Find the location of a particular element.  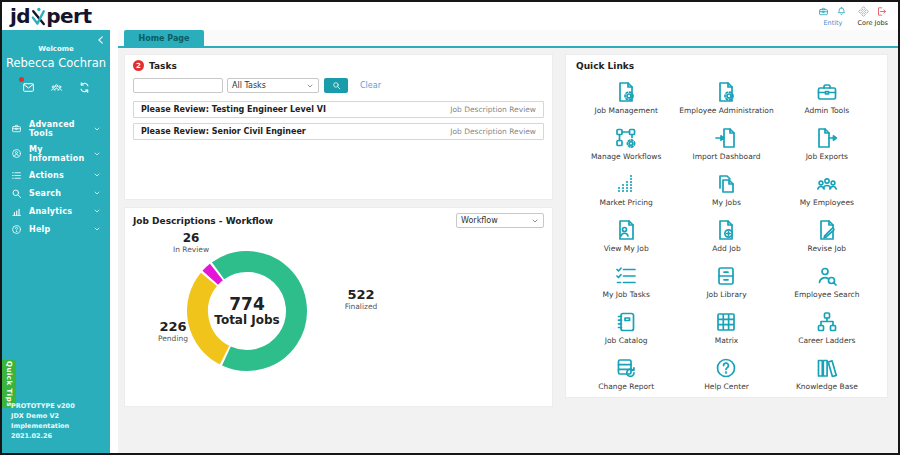

dot-chart-icon is located at coordinates (626, 184).